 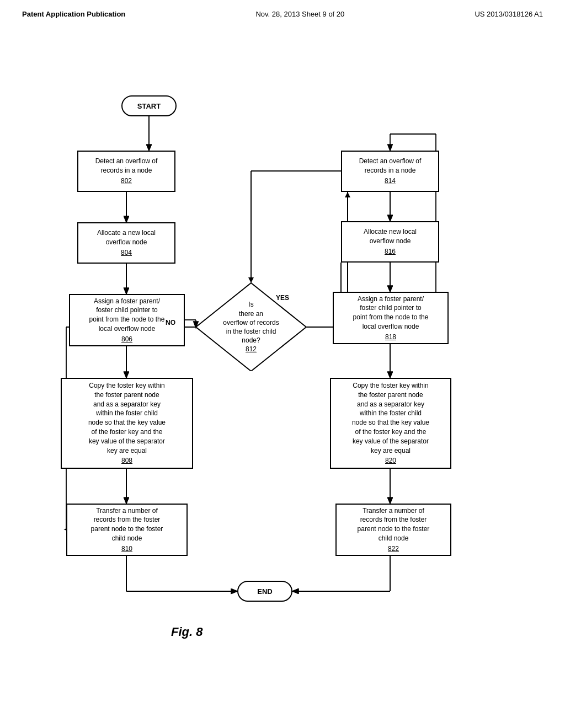 What do you see at coordinates (300, 14) in the screenshot?
I see `header-center: Nov. 28, 2013 Sheet 9 of 20` at bounding box center [300, 14].